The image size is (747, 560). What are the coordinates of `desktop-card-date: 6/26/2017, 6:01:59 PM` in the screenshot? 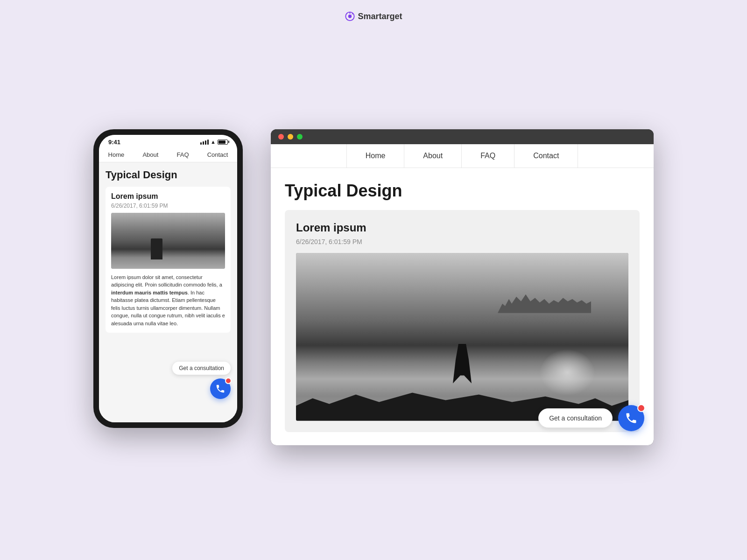 It's located at (462, 242).